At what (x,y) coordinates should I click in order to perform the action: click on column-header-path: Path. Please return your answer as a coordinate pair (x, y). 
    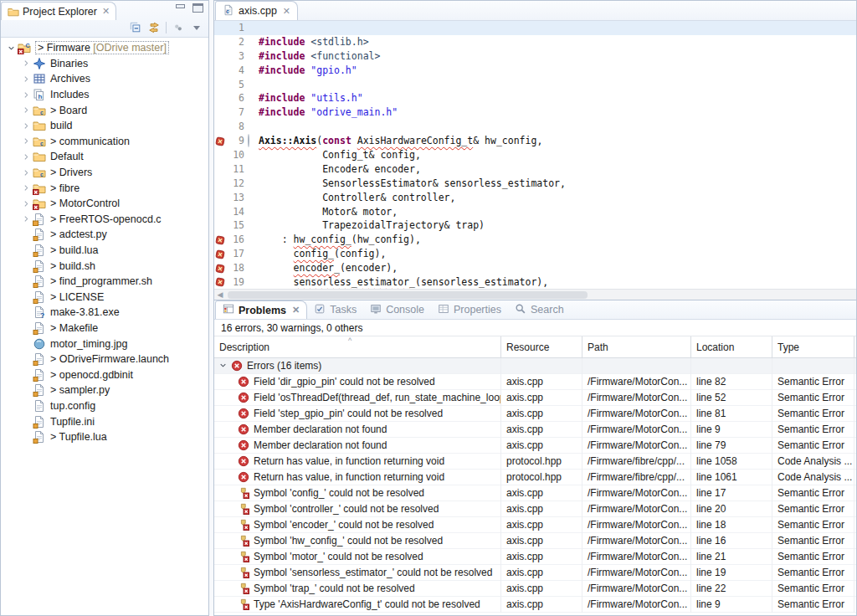
    Looking at the image, I should click on (637, 346).